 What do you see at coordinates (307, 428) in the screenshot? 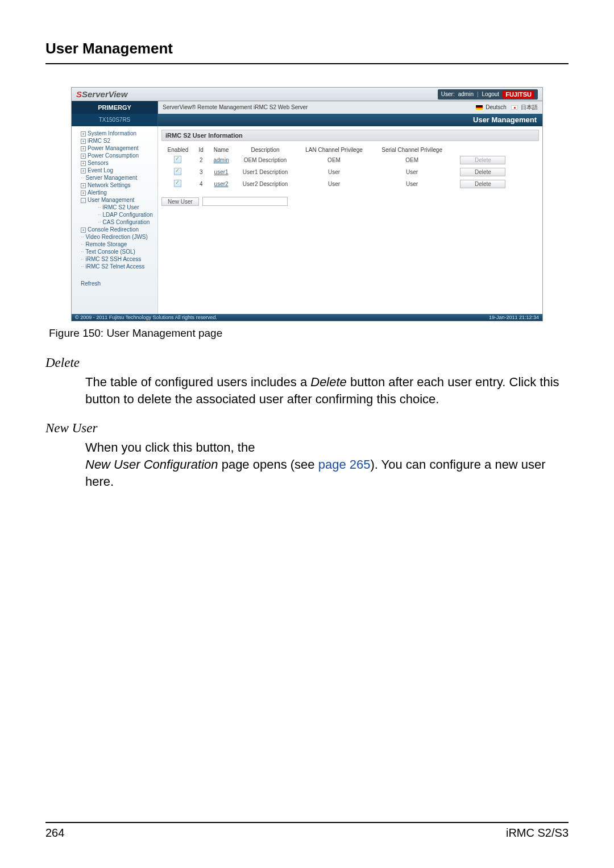
I see `newuser-term: New User` at bounding box center [307, 428].